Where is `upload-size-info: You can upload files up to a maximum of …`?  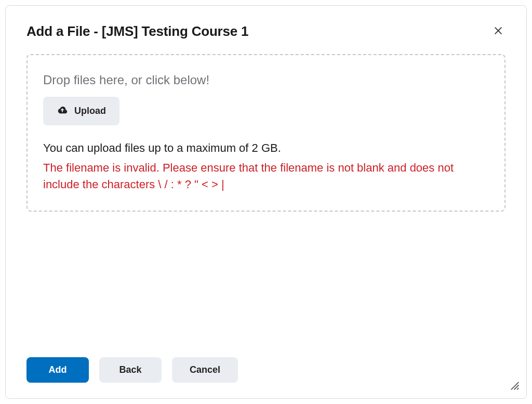
upload-size-info: You can upload files up to a maximum of … is located at coordinates (266, 148).